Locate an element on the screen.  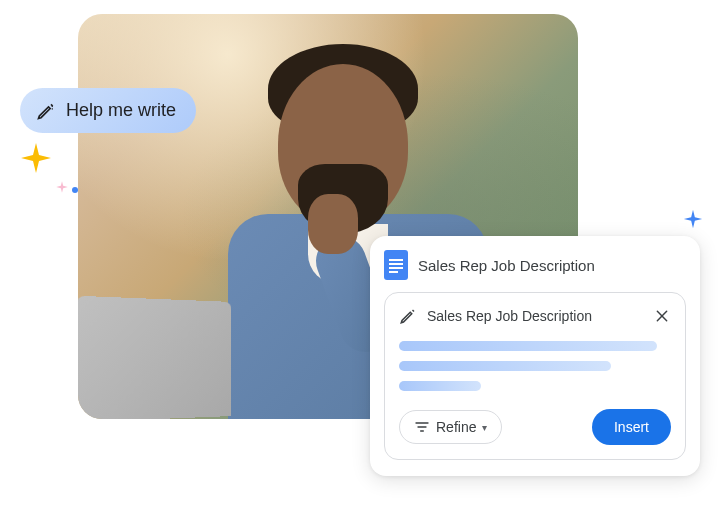
card-header: Sales Rep Job Description is located at coordinates (535, 265).